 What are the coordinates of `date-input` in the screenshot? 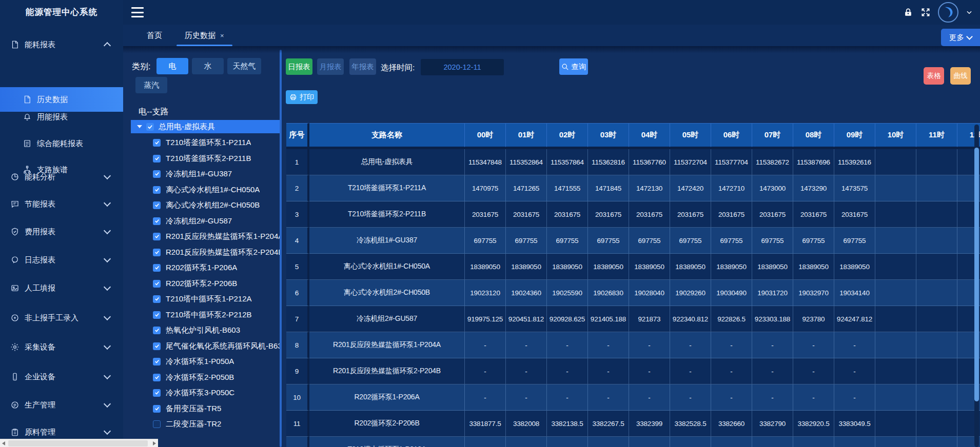 It's located at (462, 67).